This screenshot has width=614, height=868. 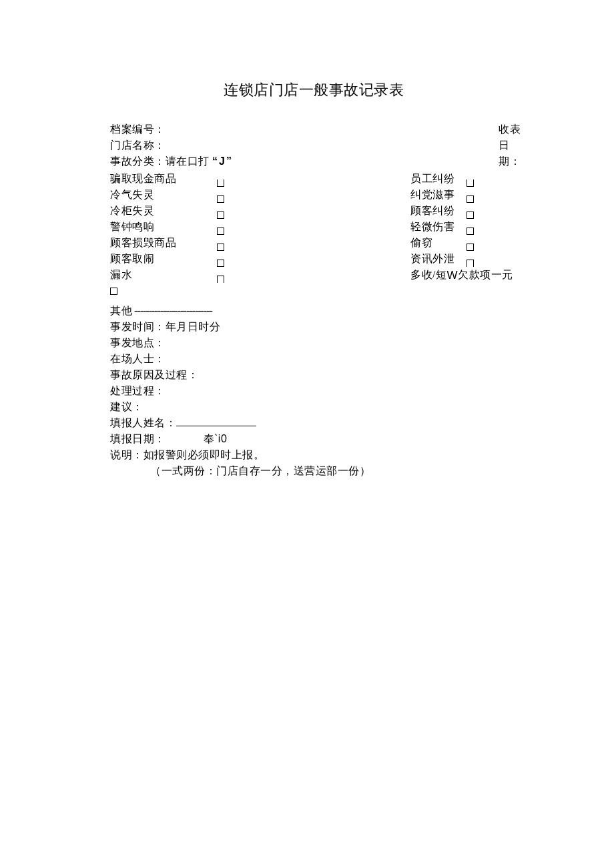 I want to click on note-line1: 说明：如报警则必须即时上报。, so click(x=307, y=455).